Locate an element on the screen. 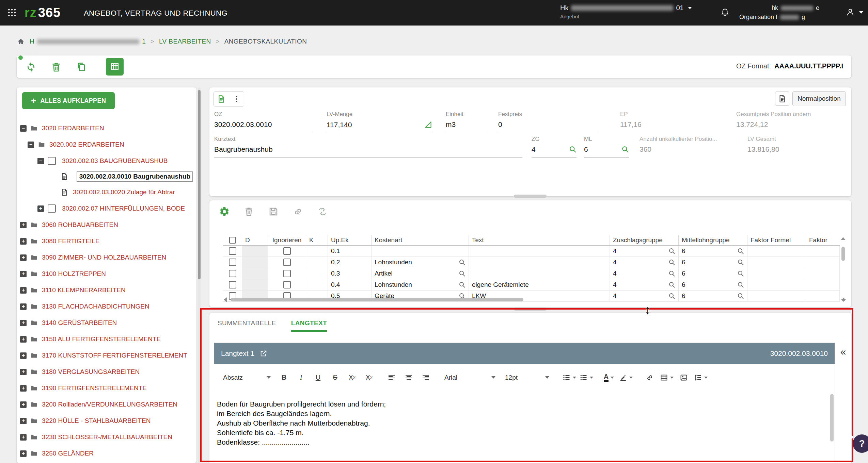 This screenshot has height=463, width=868. measure-icon is located at coordinates (428, 125).